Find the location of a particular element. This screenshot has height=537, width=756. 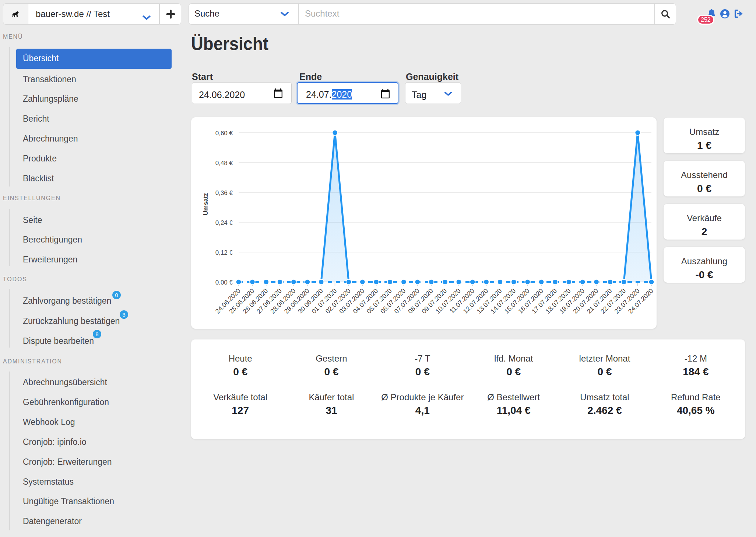

svg-text: 0,48 € is located at coordinates (224, 163).